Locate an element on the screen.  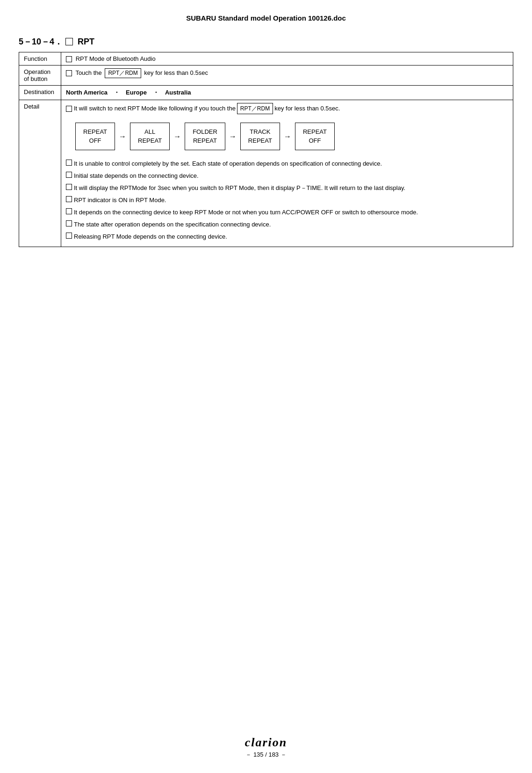
detail-item-4: RPT indicator is ON in RPT Mode. is located at coordinates (287, 200).